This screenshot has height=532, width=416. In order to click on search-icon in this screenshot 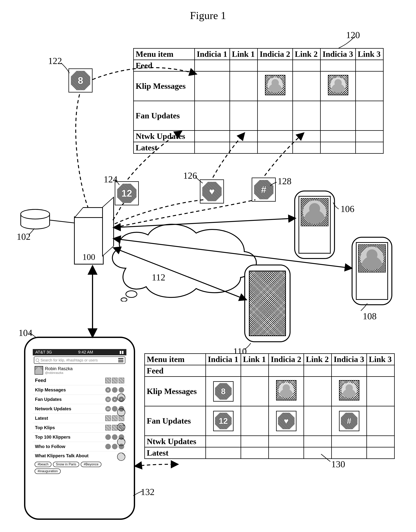, I will do `click(38, 360)`.